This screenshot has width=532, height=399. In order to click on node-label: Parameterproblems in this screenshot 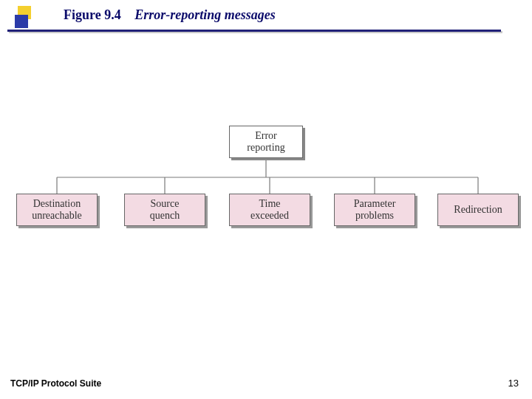, I will do `click(375, 210)`.